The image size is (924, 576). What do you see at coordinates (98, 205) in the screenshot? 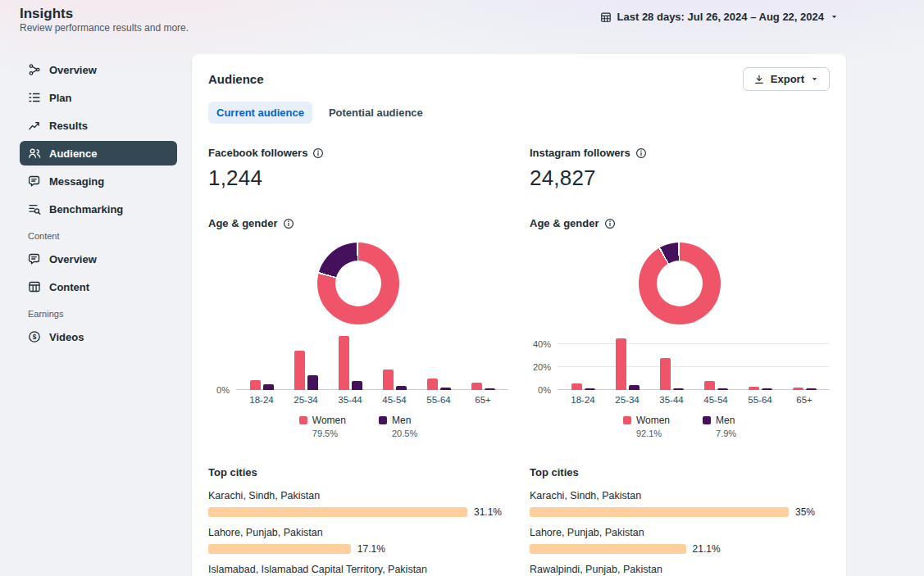
I see `sidebar: OverviewPlanResultsAudienceMessagingBenc…` at bounding box center [98, 205].